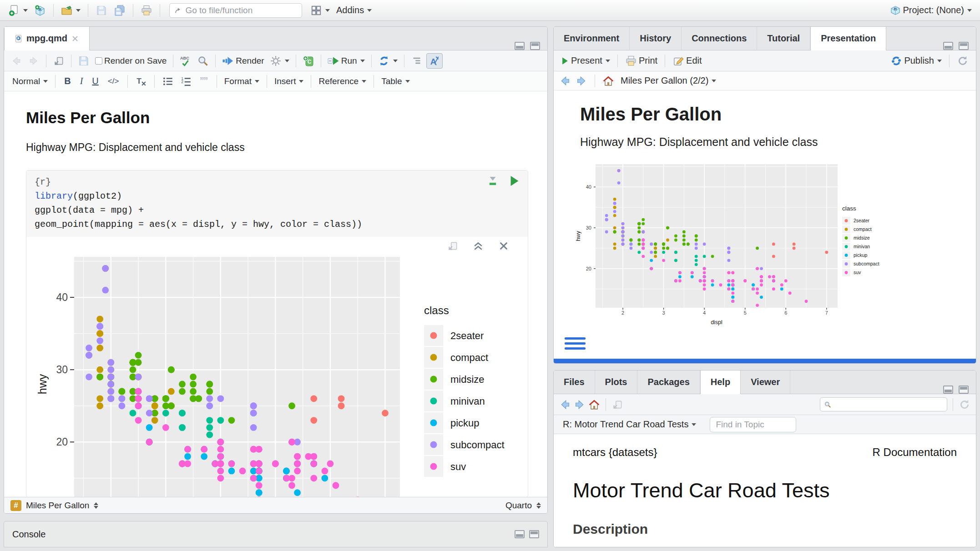  What do you see at coordinates (388, 61) in the screenshot?
I see `rerun-button` at bounding box center [388, 61].